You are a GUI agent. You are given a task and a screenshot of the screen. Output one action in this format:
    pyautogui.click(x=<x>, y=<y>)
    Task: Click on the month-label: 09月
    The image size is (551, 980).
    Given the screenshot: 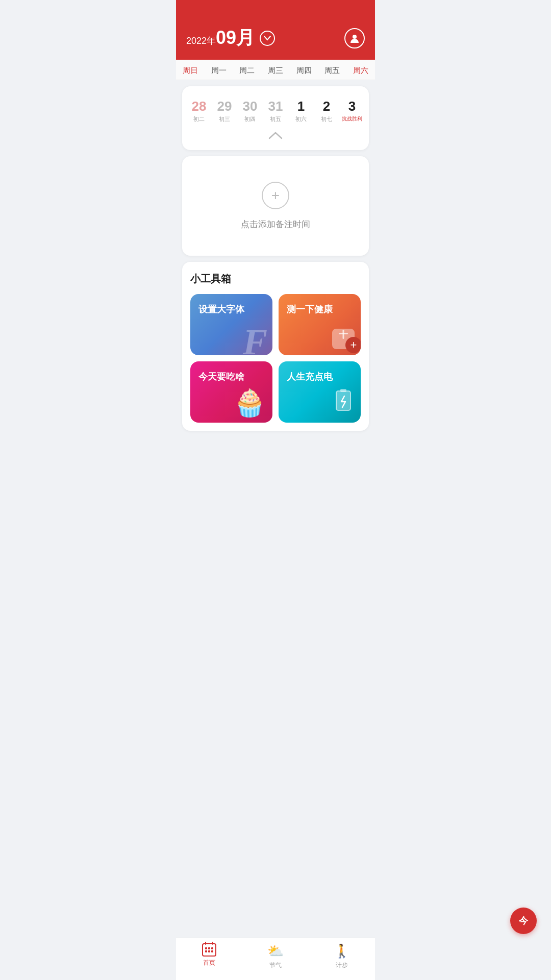 What is the action you would take?
    pyautogui.click(x=235, y=38)
    